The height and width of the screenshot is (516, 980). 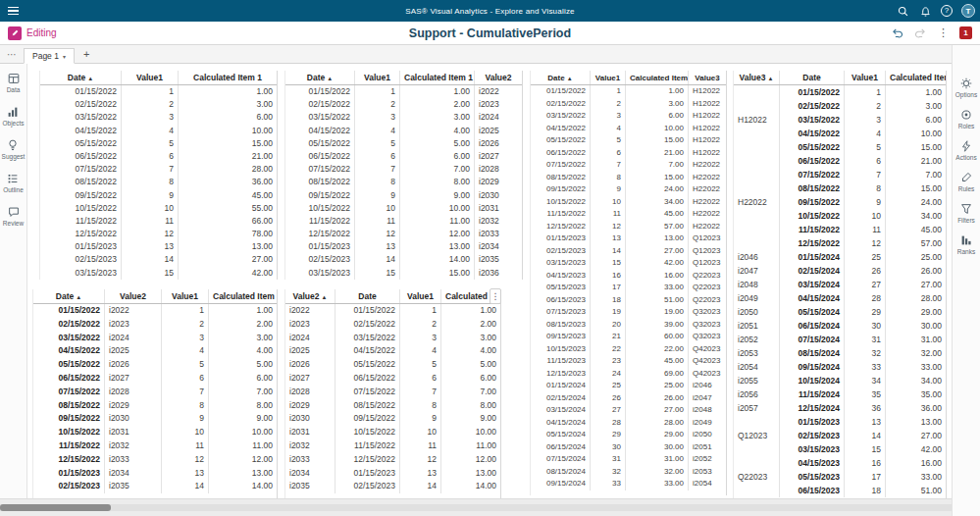 I want to click on table-row: 12/15/20221257.00H22022, so click(x=628, y=228).